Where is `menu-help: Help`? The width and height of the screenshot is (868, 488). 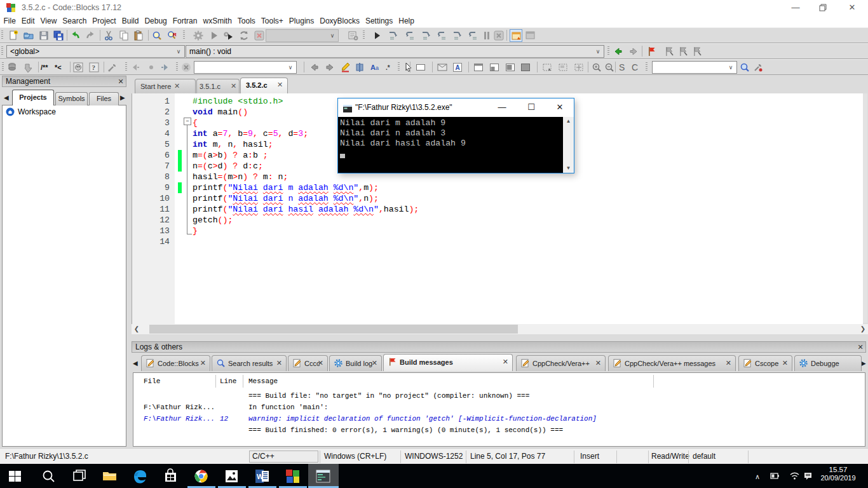 menu-help: Help is located at coordinates (407, 22).